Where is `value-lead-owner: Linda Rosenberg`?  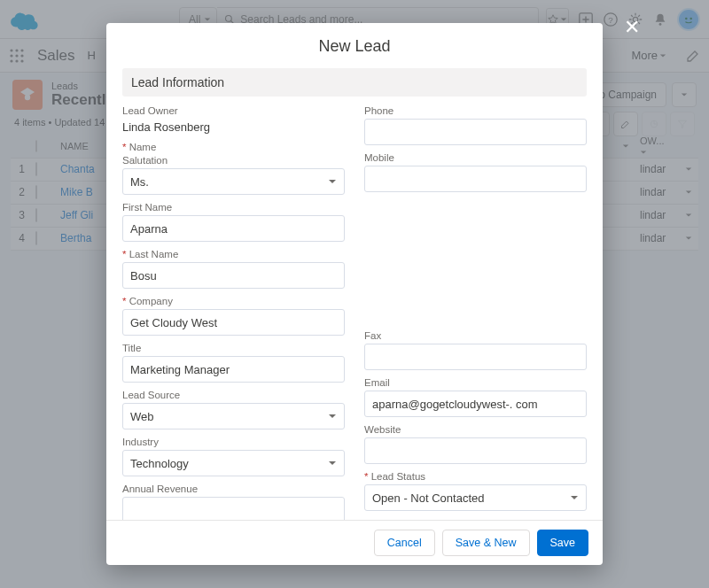 value-lead-owner: Linda Rosenberg is located at coordinates (167, 128).